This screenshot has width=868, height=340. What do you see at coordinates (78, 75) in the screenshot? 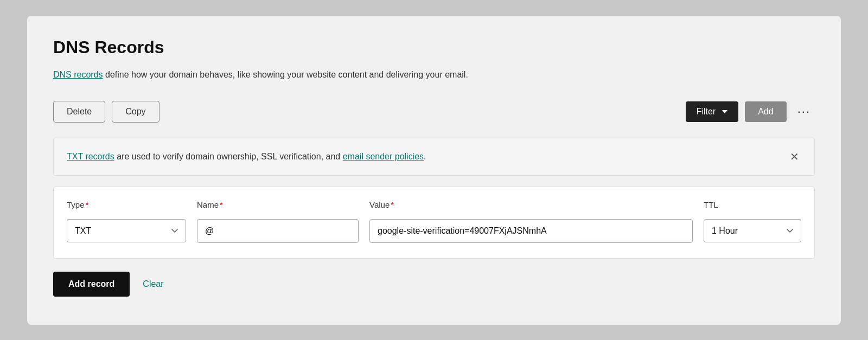
I see `dns-records-link: DNS records` at bounding box center [78, 75].